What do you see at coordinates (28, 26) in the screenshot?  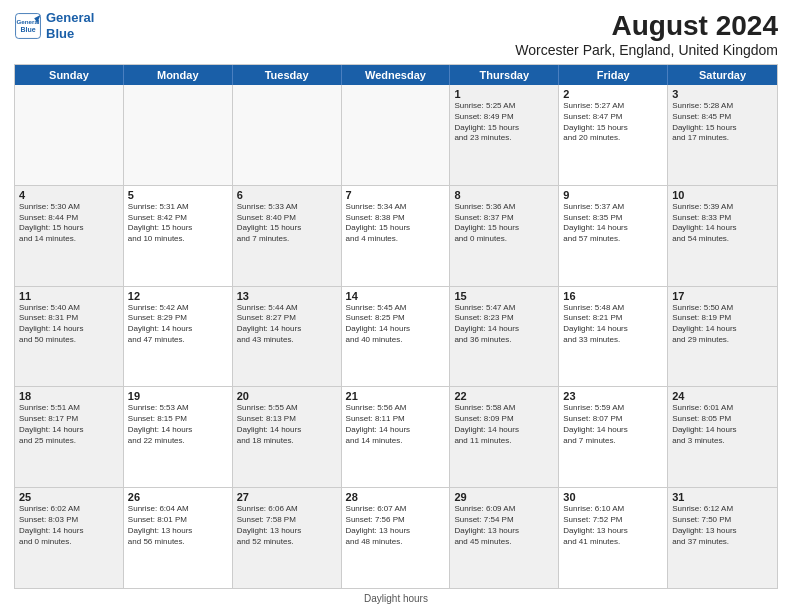 I see `logo-icon: General Blue` at bounding box center [28, 26].